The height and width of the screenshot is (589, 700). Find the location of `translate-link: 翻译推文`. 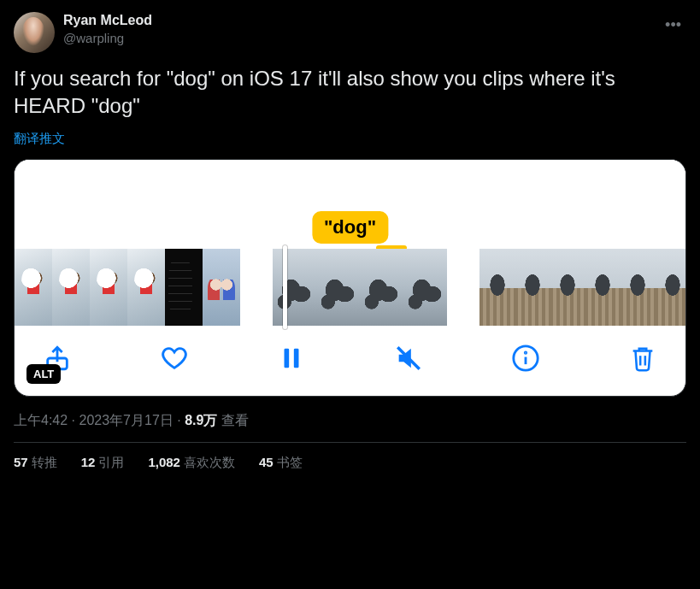

translate-link: 翻译推文 is located at coordinates (39, 138).